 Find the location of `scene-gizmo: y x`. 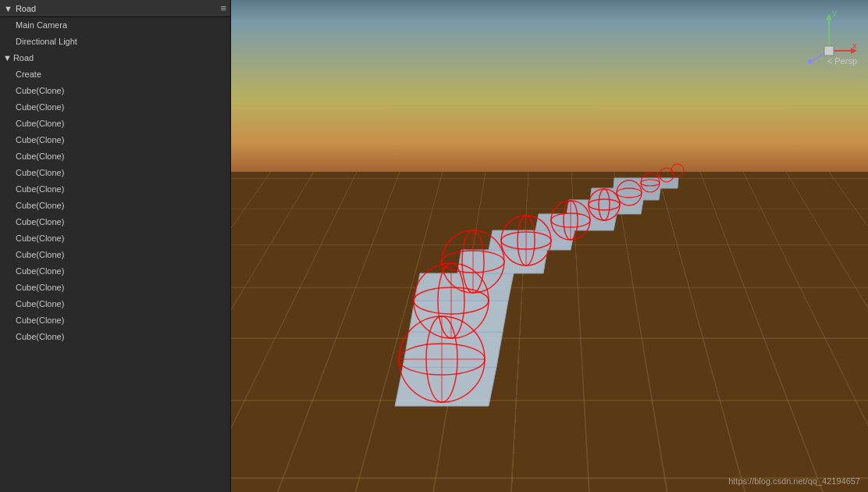

scene-gizmo: y x is located at coordinates (829, 43).